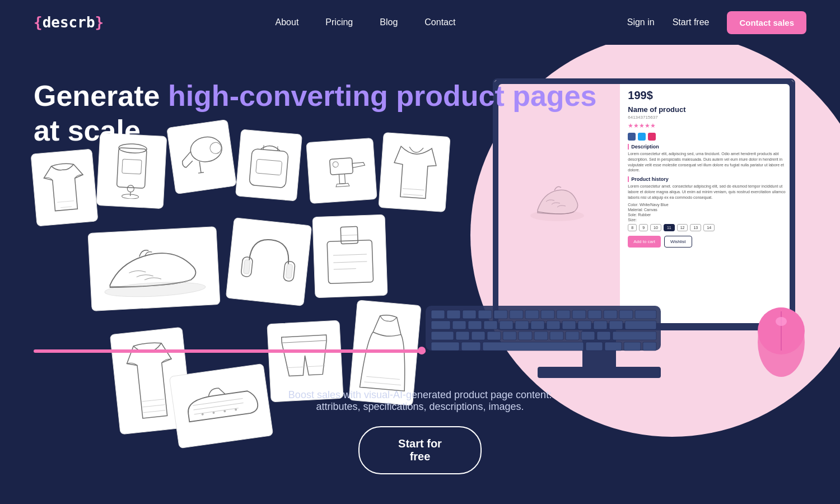  Describe the element at coordinates (560, 329) in the screenshot. I see `keyboard-illustration` at that location.